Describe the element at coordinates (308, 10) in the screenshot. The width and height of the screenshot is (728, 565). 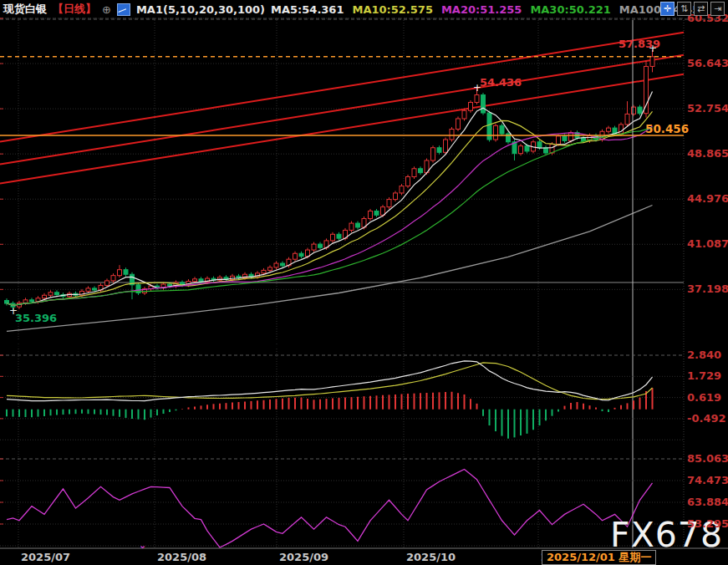
I see `ma-value-label: MA5:54.361` at that location.